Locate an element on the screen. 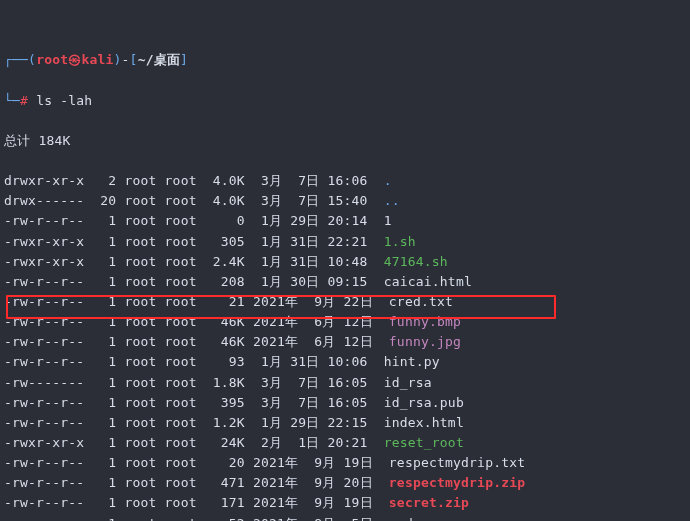 The height and width of the screenshot is (521, 690). file-perm: drwxr-xr-x is located at coordinates (44, 180).